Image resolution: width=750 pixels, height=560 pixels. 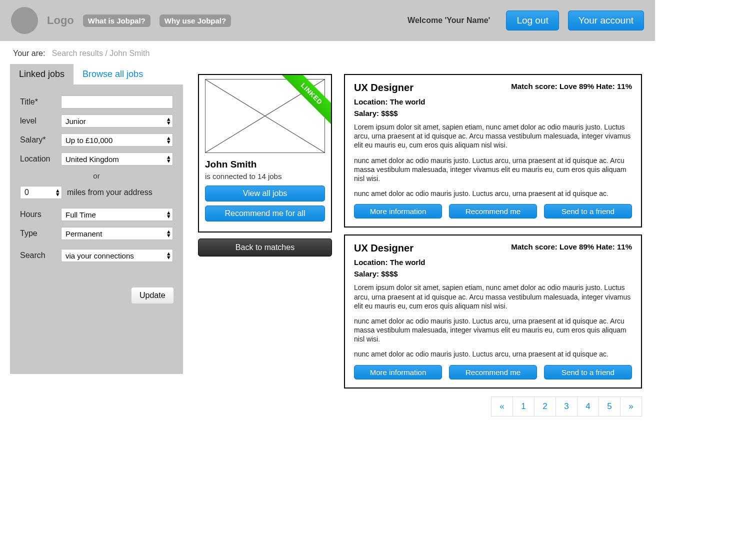 What do you see at coordinates (42, 74) in the screenshot?
I see `tab-linked-jobs: Linked jobs` at bounding box center [42, 74].